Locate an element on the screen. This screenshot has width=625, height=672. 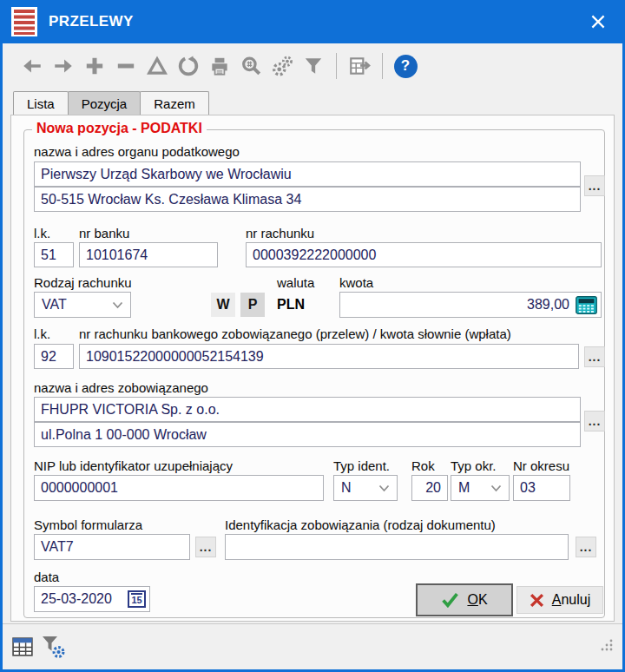
typ-ident-value: N is located at coordinates (346, 488).